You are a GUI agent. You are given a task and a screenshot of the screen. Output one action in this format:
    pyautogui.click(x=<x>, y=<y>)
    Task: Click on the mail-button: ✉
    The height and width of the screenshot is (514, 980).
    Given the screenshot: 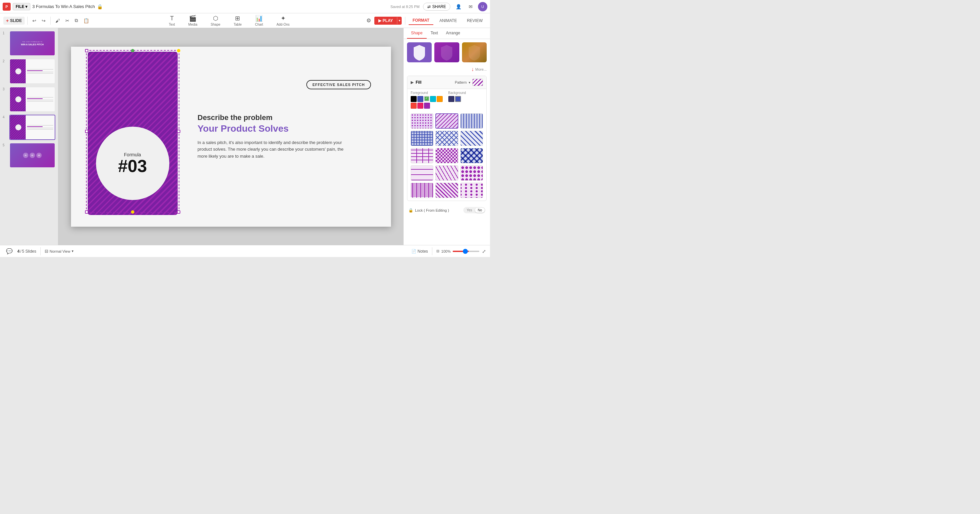 What is the action you would take?
    pyautogui.click(x=471, y=7)
    